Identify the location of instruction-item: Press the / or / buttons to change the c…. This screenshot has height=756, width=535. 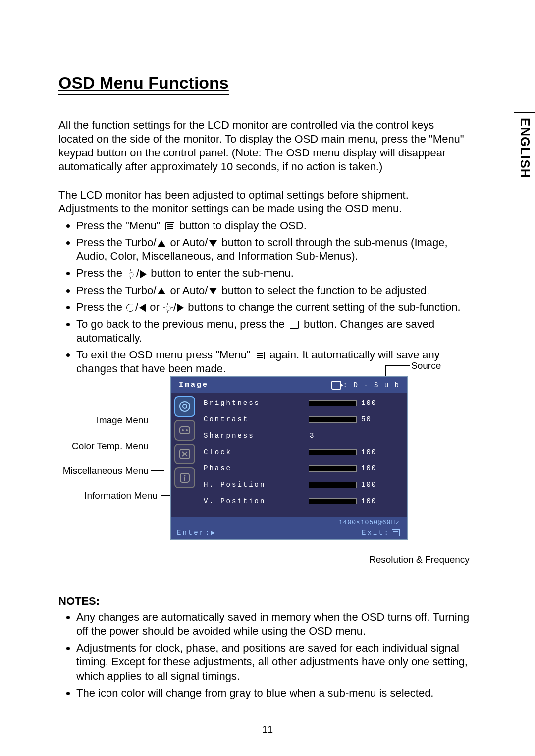
(273, 307).